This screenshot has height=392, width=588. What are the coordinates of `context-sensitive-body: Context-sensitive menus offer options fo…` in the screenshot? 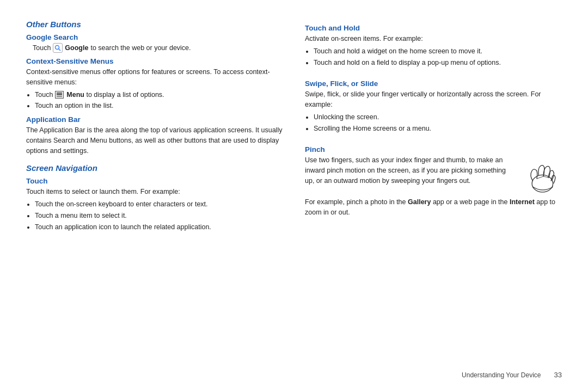 It's located at (155, 77).